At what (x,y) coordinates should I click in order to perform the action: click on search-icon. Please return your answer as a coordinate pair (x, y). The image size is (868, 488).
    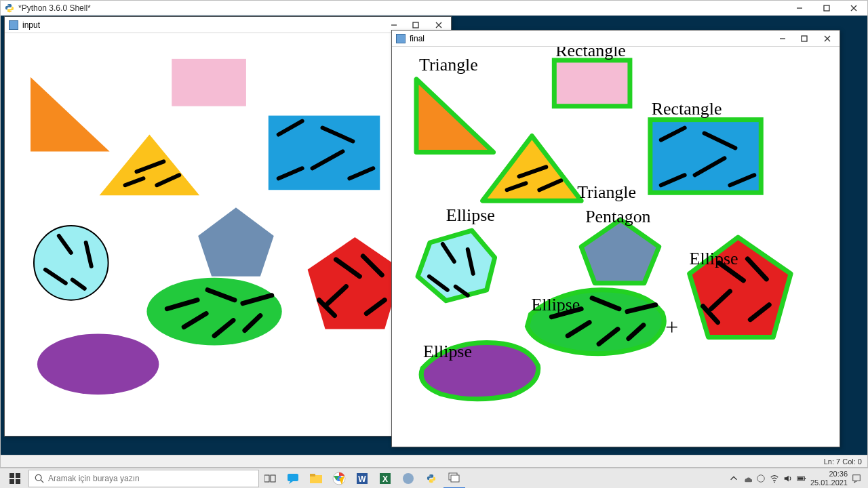
    Looking at the image, I should click on (39, 479).